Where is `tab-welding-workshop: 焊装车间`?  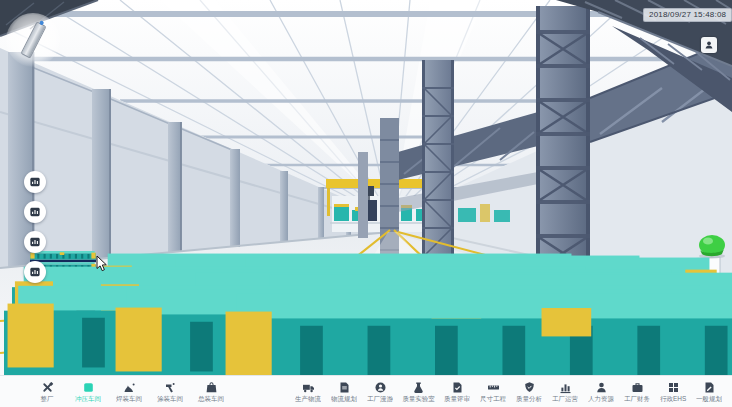 tab-welding-workshop: 焊装车间 is located at coordinates (129, 392).